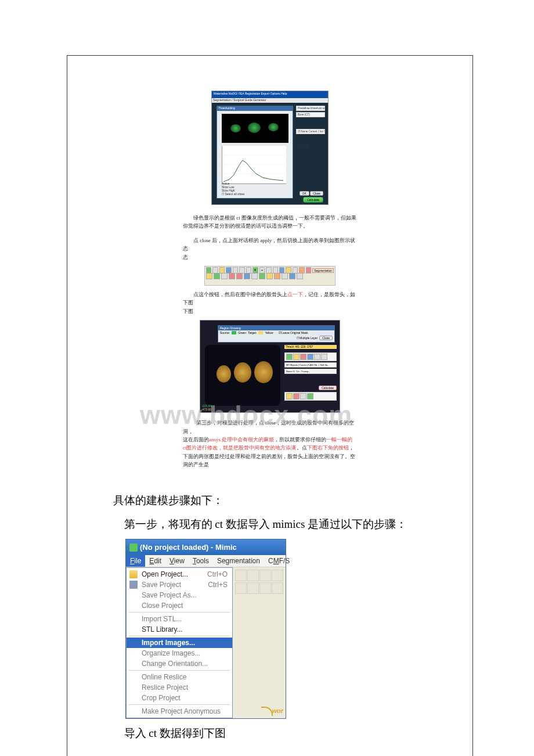 The height and width of the screenshot is (756, 534). What do you see at coordinates (201, 561) in the screenshot?
I see `menu-tools: Tools` at bounding box center [201, 561].